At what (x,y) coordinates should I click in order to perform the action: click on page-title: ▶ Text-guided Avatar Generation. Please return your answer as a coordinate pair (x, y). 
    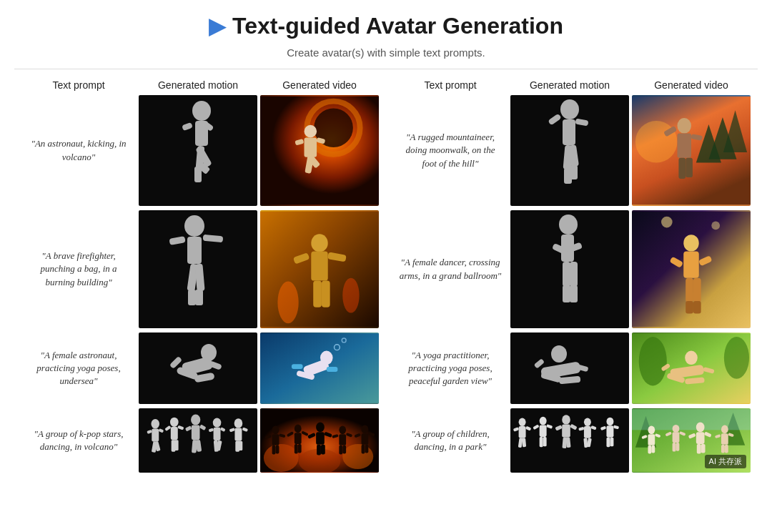
    Looking at the image, I should click on (386, 26).